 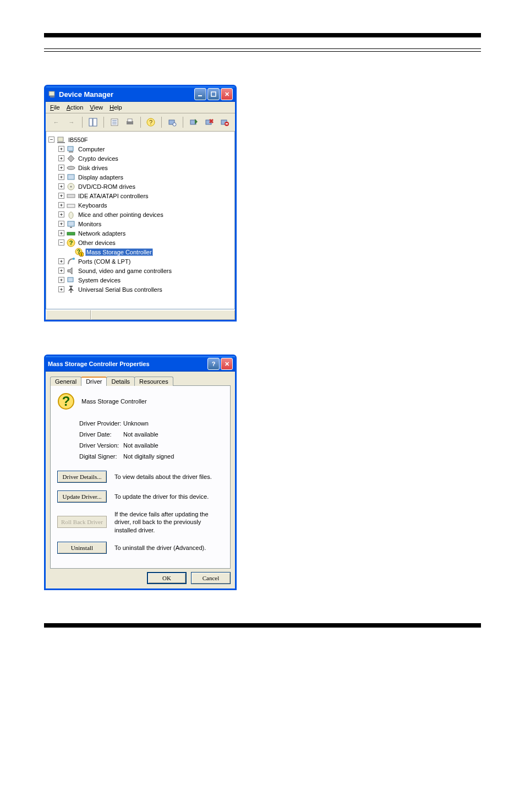 What do you see at coordinates (200, 94) in the screenshot?
I see `minimize-button` at bounding box center [200, 94].